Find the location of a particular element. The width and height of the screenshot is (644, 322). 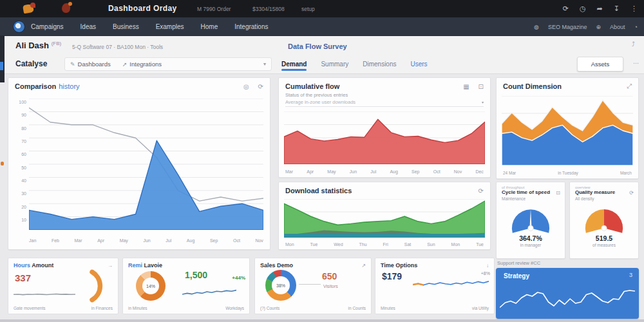

dots-icon: ⋯ is located at coordinates (636, 63).